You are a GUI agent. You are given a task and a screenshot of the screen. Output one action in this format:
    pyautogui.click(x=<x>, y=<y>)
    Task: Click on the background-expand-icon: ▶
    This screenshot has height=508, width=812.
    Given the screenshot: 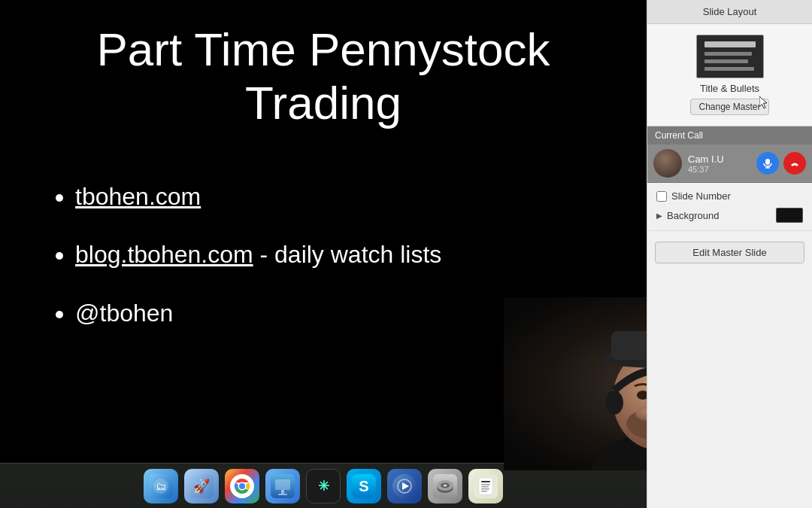 What is the action you would take?
    pyautogui.click(x=659, y=215)
    